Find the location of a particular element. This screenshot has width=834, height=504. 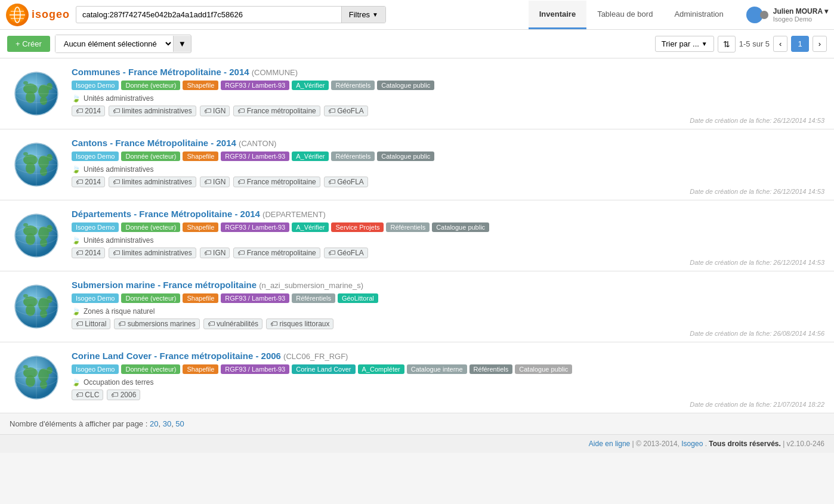

card-title: Corine Land Cover - France métropolitain… is located at coordinates (448, 355).